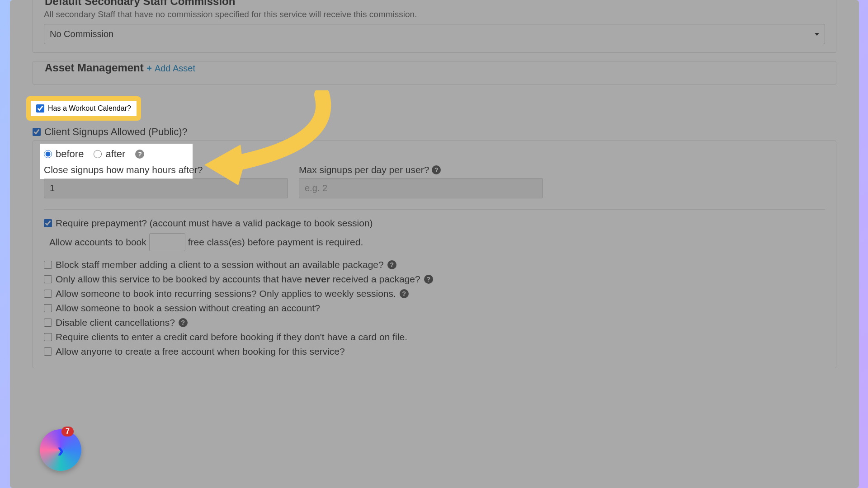 The width and height of the screenshot is (868, 488). I want to click on block-staff-row: Block staff member adding a client to a …, so click(434, 265).